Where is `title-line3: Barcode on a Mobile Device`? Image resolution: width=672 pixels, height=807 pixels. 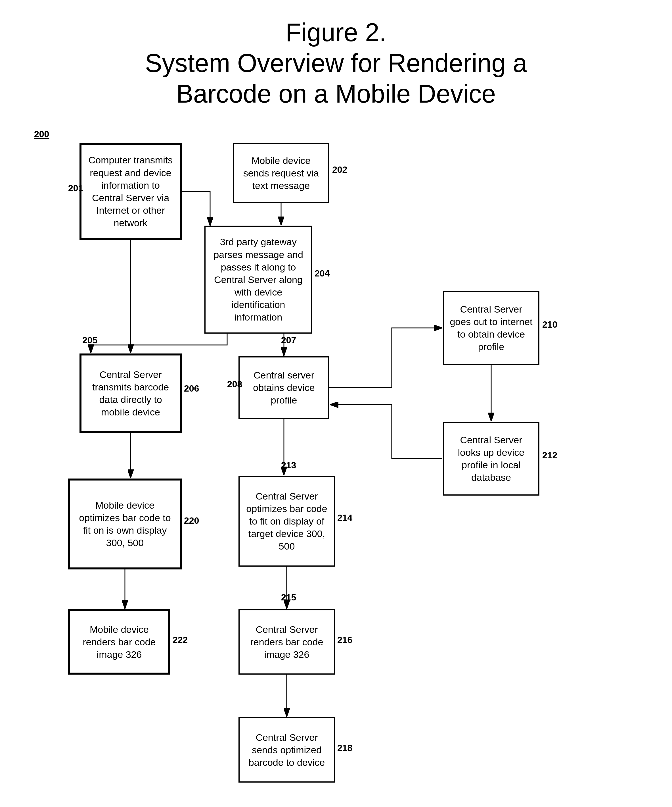 title-line3: Barcode on a Mobile Device is located at coordinates (336, 94).